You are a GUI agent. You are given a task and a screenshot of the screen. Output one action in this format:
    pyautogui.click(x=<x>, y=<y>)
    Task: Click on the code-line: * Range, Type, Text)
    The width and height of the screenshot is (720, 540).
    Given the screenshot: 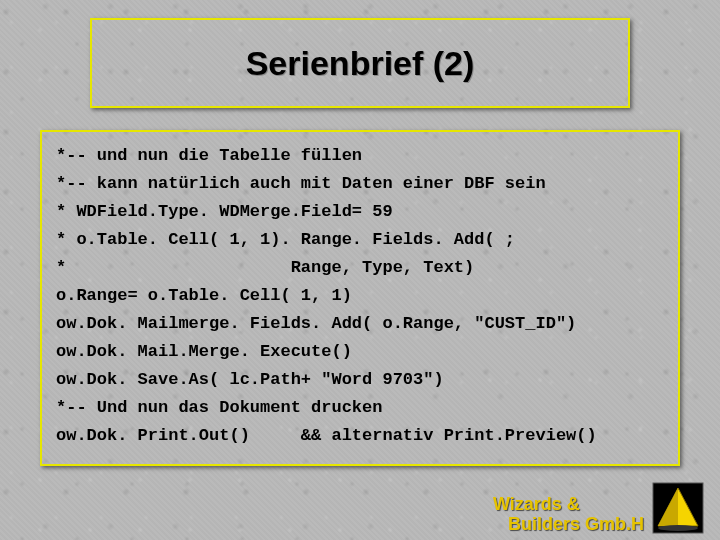 What is the action you would take?
    pyautogui.click(x=360, y=268)
    